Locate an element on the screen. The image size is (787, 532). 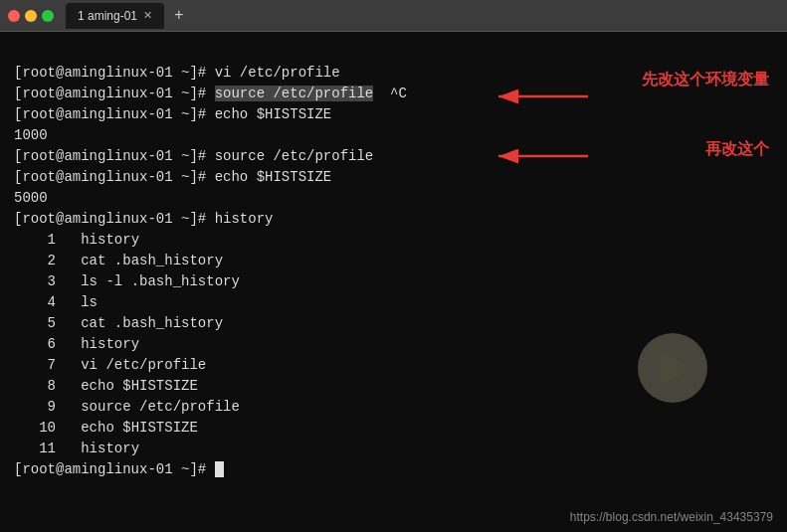
hist-5: 5 cat .bash_history is located at coordinates (118, 323).